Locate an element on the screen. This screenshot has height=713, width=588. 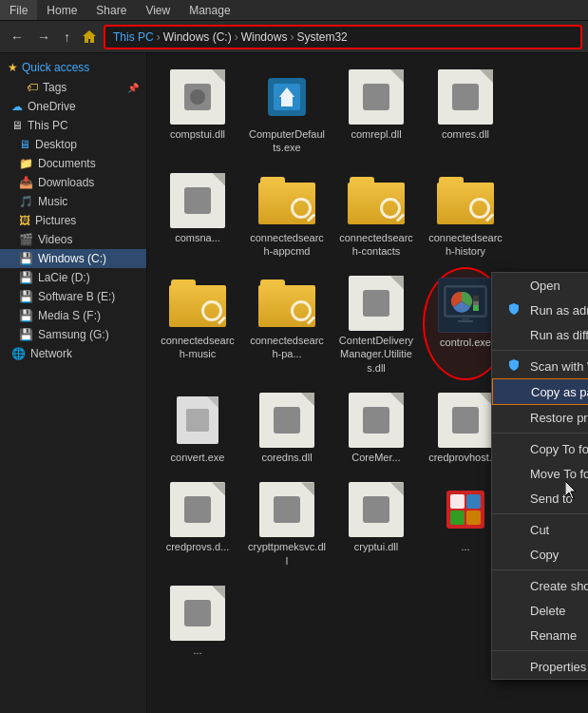
sidebar-item-tags: 🏷 Tags 📌 is located at coordinates (73, 87).